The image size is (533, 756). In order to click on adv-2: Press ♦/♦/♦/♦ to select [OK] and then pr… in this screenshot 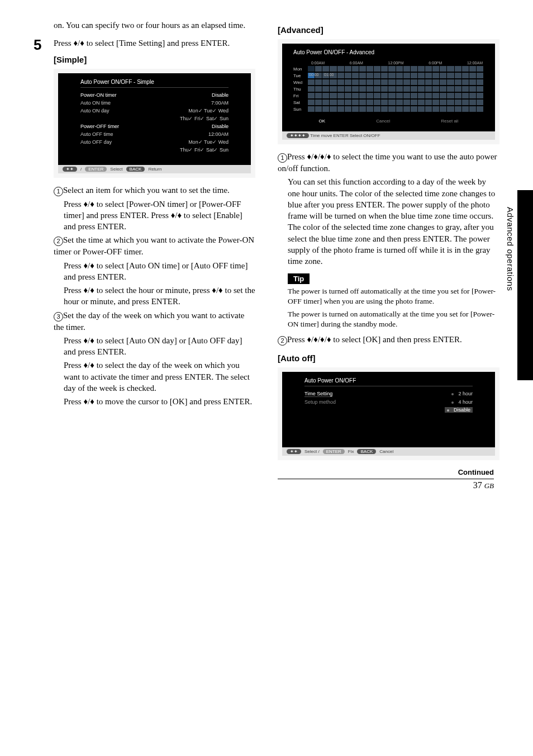, I will do `click(374, 339)`.